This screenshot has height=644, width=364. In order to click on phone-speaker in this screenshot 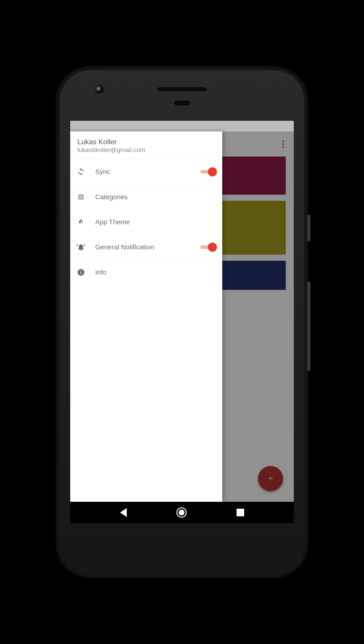, I will do `click(182, 89)`.